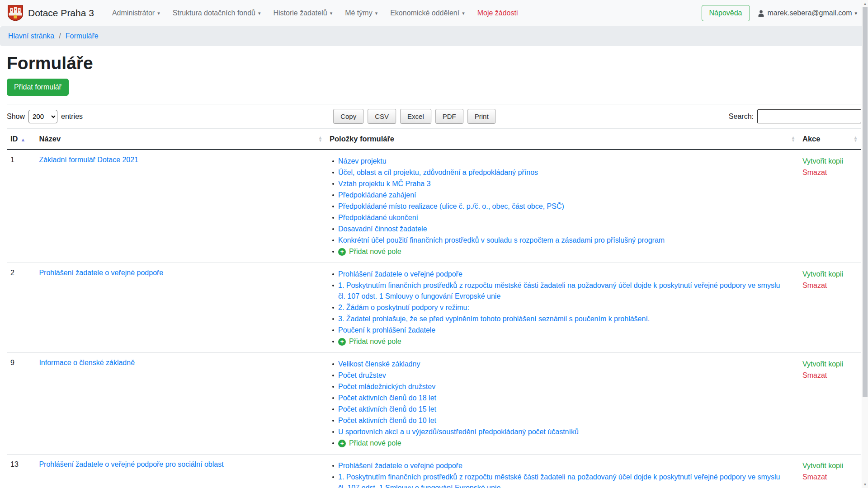  I want to click on form-field-link: 3. Žadatel prohlašuje, že se před vyplně…, so click(494, 319).